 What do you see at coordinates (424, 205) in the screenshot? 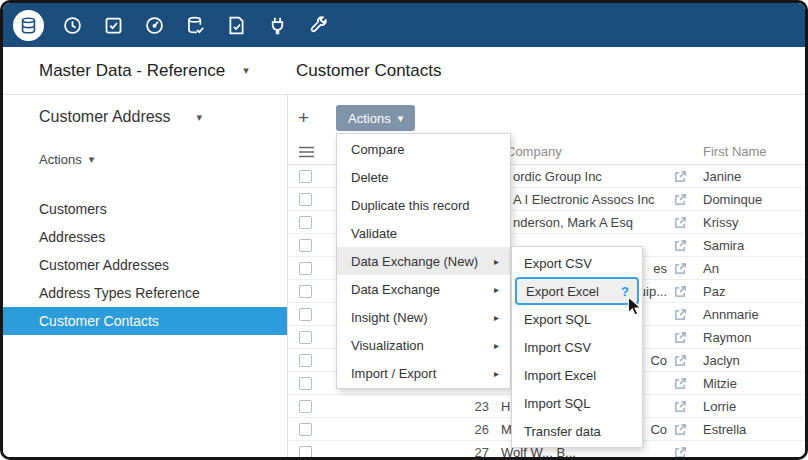
I see `menu-item-duplicate-this-record: Duplicate this record` at bounding box center [424, 205].